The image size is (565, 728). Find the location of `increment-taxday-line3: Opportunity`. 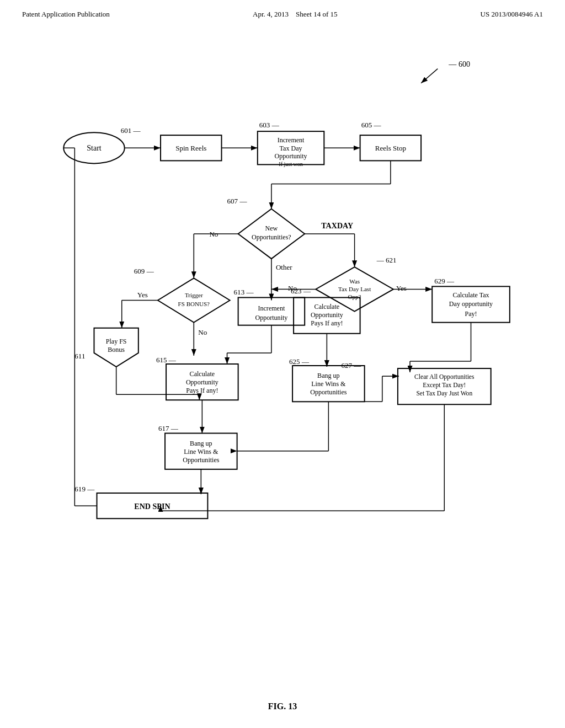

increment-taxday-line3: Opportunity is located at coordinates (291, 156).